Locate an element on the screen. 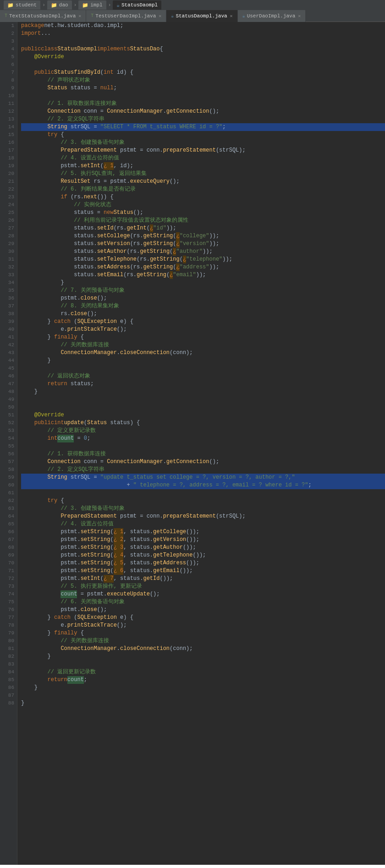 The image size is (385, 868). code-line-35: // 7. 关闭预备语句对象 is located at coordinates (203, 290).